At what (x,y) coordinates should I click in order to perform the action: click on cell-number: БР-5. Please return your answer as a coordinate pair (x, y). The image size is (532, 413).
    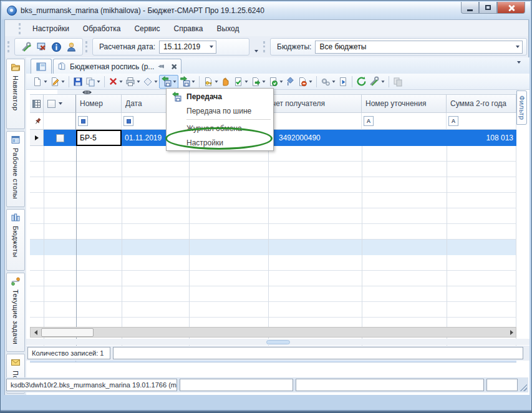
    Looking at the image, I should click on (99, 138).